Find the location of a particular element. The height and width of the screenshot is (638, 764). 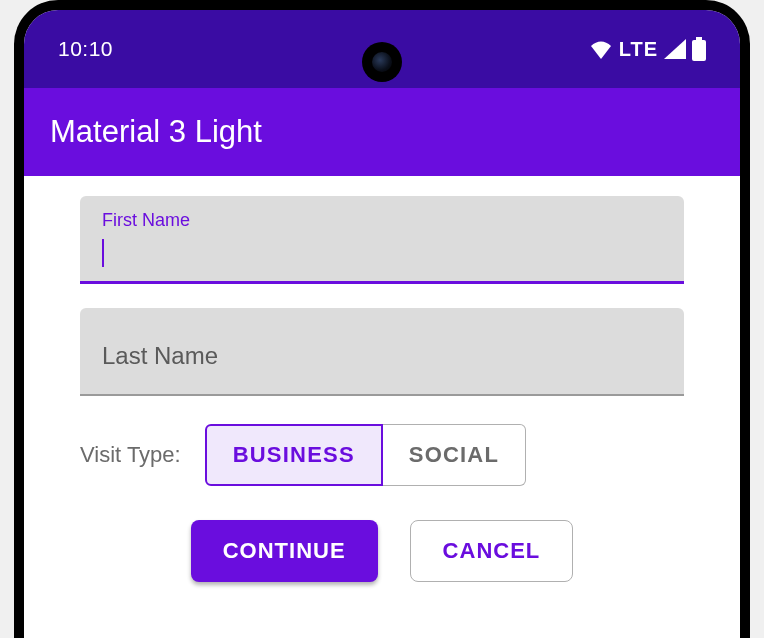

device-side-button is located at coordinates (743, 275).